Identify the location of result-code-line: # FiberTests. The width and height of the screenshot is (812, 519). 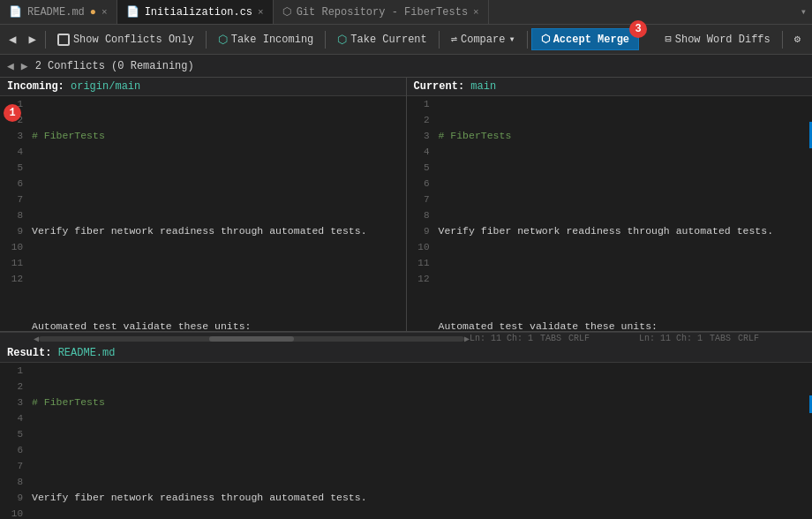
(420, 402).